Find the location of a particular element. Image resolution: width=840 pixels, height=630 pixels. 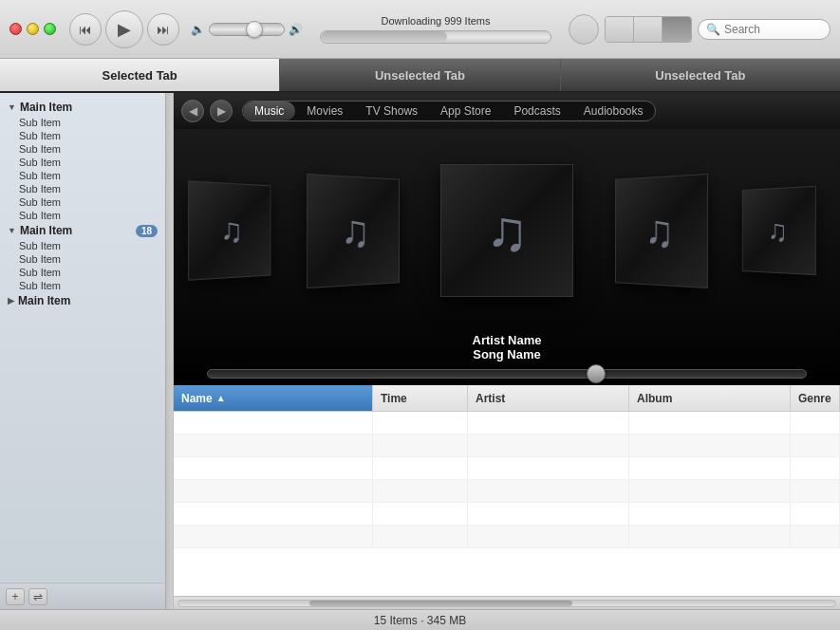

tab-unselected-1: Unselected Tab is located at coordinates (420, 75).